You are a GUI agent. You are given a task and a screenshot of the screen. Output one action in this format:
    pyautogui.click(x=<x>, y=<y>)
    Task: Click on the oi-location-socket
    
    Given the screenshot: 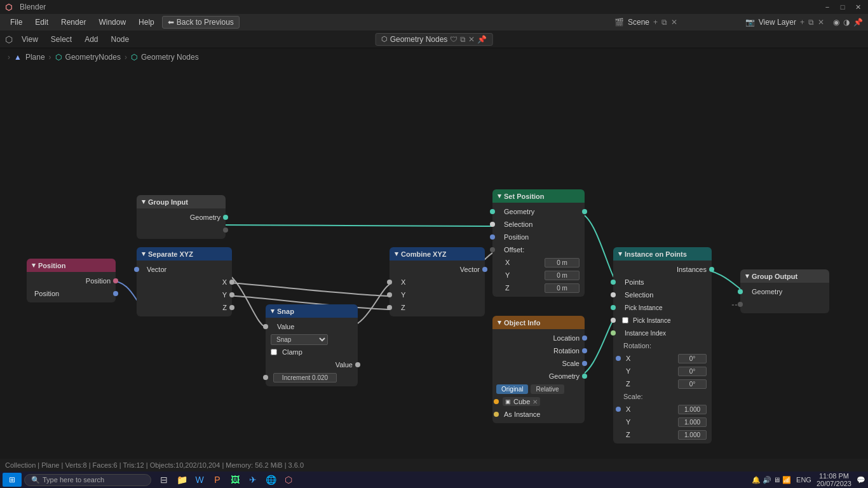 What is the action you would take?
    pyautogui.click(x=585, y=338)
    